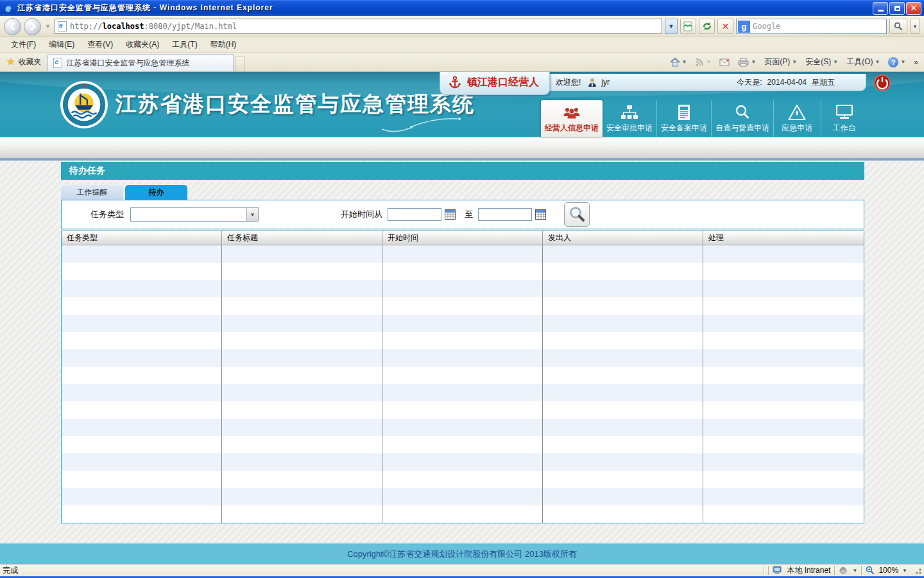 This screenshot has width=924, height=578. Describe the element at coordinates (898, 26) in the screenshot. I see `search-go-button` at that location.